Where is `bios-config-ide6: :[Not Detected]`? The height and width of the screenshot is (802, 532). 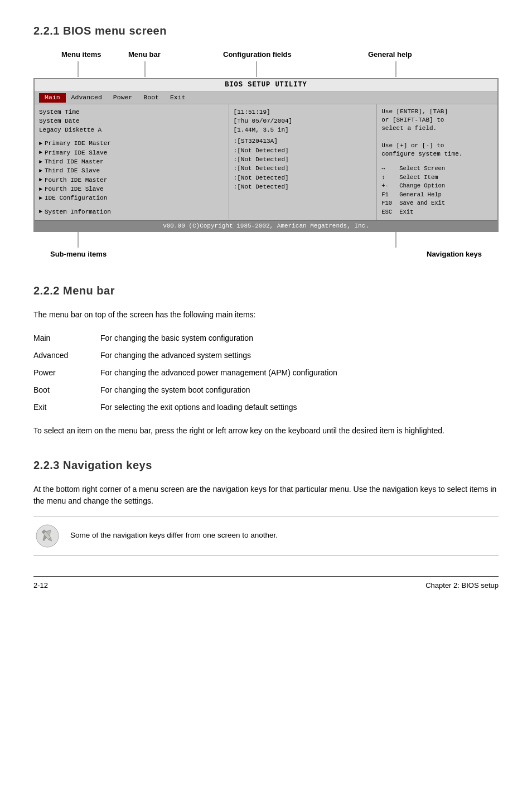
bios-config-ide6: :[Not Detected] is located at coordinates (303, 187).